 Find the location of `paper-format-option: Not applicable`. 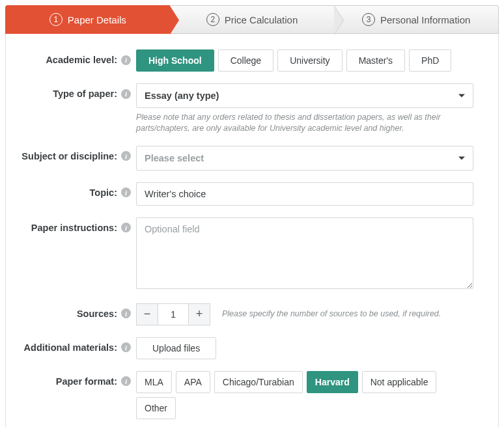

paper-format-option: Not applicable is located at coordinates (400, 382).